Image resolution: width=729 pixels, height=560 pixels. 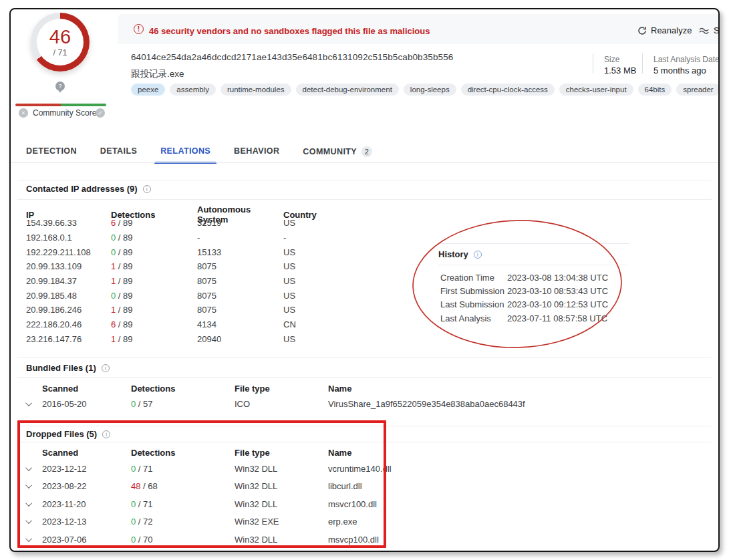 What do you see at coordinates (281, 453) in the screenshot?
I see `col-file-type: File type` at bounding box center [281, 453].